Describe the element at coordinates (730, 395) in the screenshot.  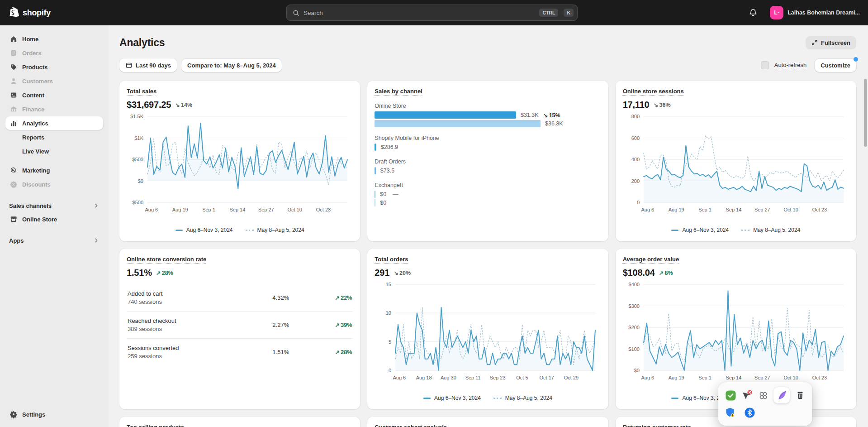
I see `approved-check-icon` at that location.